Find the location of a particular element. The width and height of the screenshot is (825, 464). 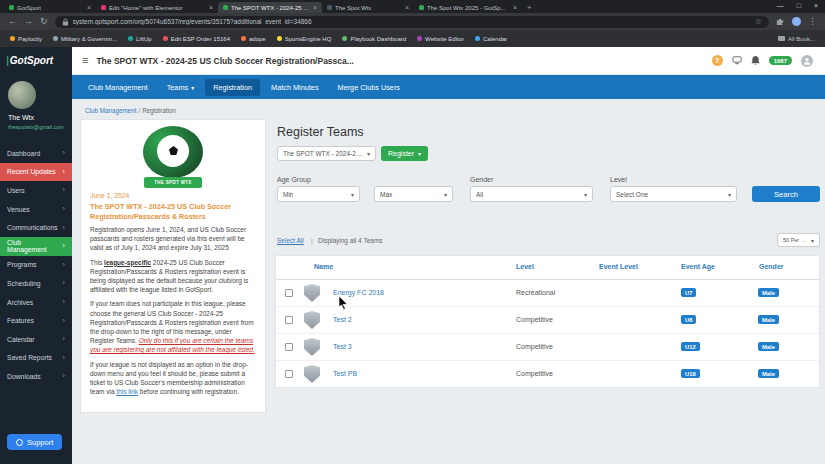

bookmark-item: Paylocity is located at coordinates (26, 39).